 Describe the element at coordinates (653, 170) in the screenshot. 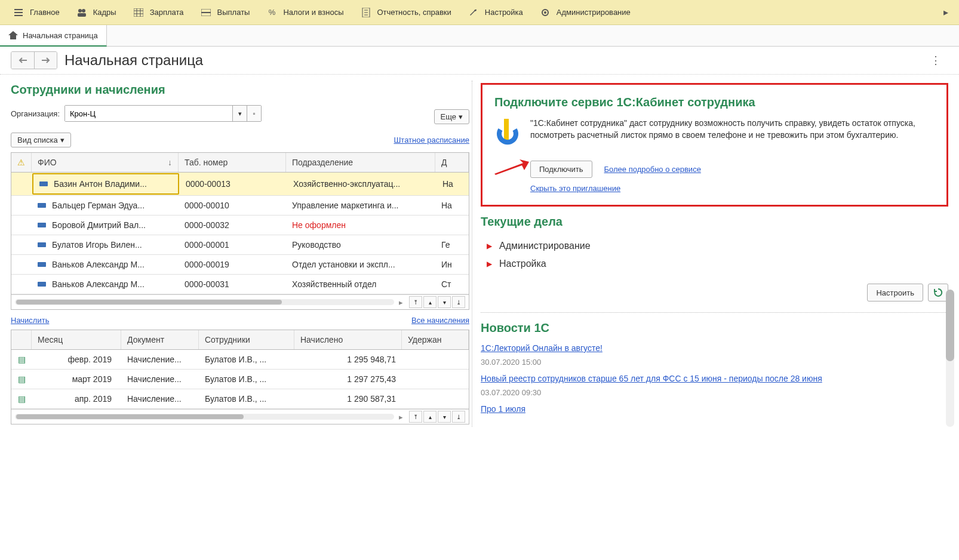

I see `more-about-link: Более подробно о сервисе` at that location.